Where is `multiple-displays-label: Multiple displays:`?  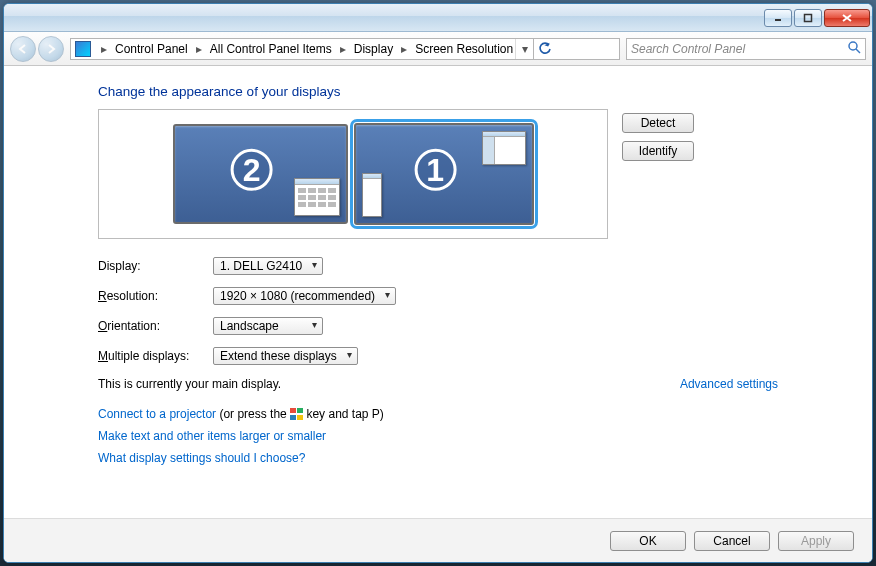 multiple-displays-label: Multiple displays: is located at coordinates (156, 356).